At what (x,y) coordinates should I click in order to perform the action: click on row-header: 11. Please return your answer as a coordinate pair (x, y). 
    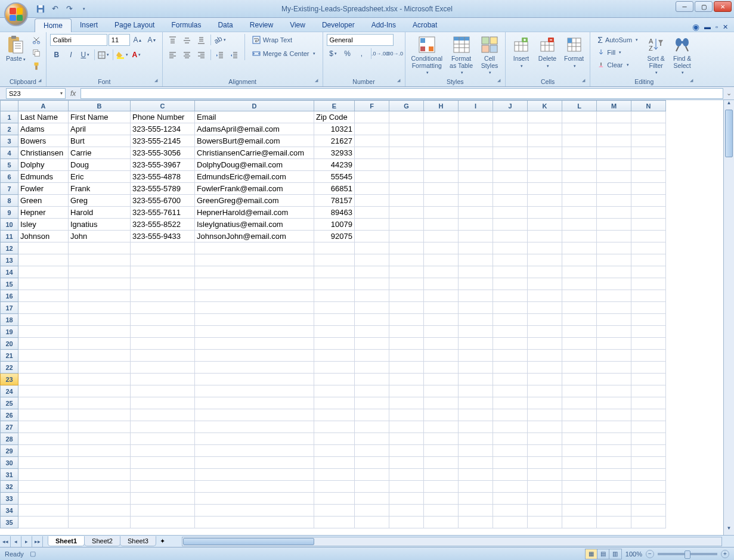
    Looking at the image, I should click on (10, 237).